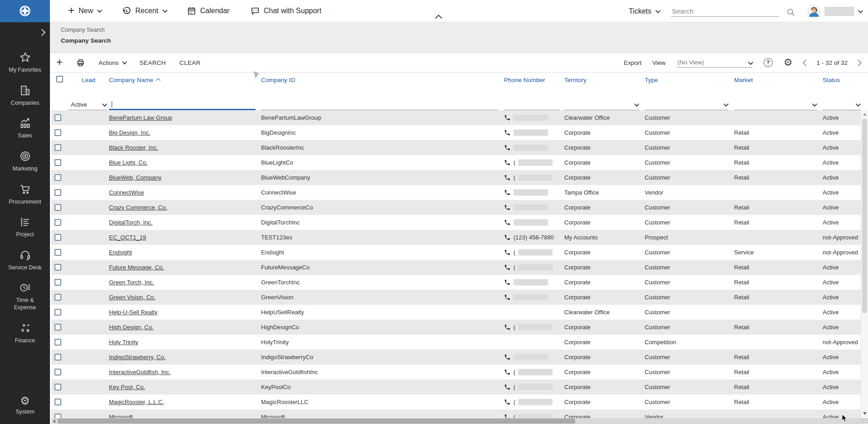  I want to click on connectwise-logo, so click(25, 11).